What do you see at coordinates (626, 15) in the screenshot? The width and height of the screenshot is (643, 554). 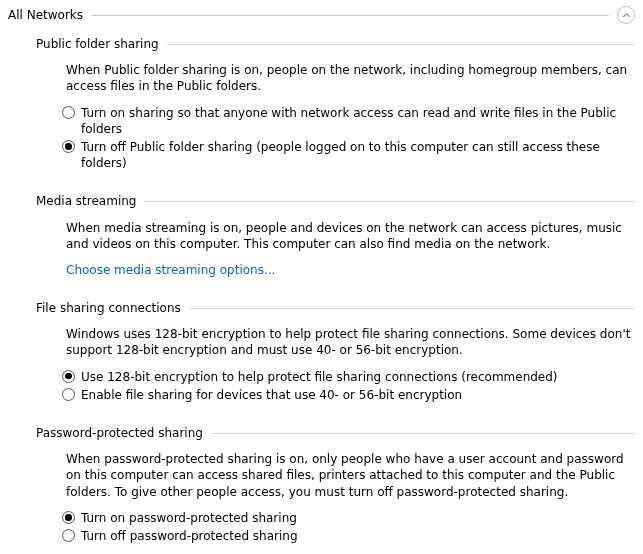 I see `chevron-up-icon` at bounding box center [626, 15].